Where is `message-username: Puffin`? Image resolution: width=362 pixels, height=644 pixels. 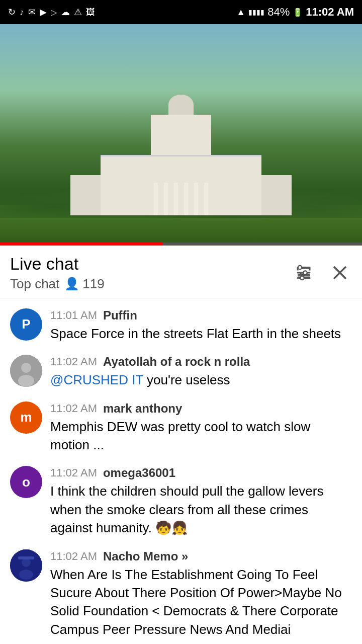 message-username: Puffin is located at coordinates (120, 315).